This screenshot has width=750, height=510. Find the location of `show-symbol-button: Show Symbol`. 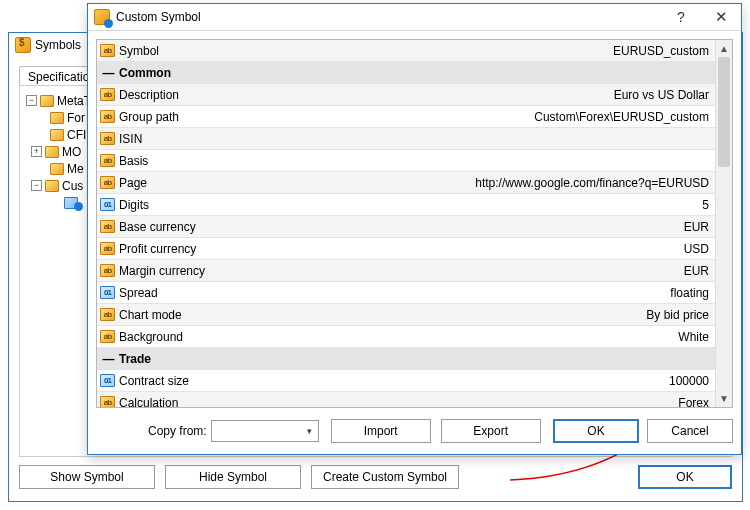

show-symbol-button: Show Symbol is located at coordinates (87, 477).